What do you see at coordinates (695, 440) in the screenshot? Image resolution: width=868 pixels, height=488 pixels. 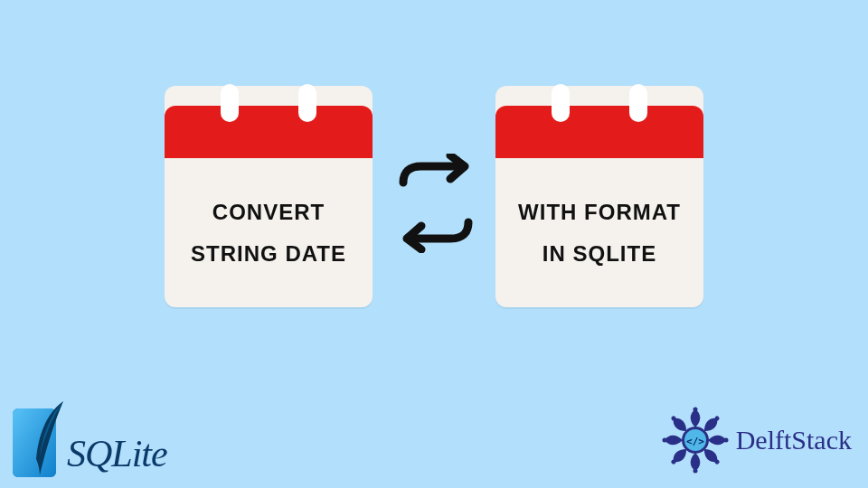 I see `delftstack-icon: </>` at bounding box center [695, 440].